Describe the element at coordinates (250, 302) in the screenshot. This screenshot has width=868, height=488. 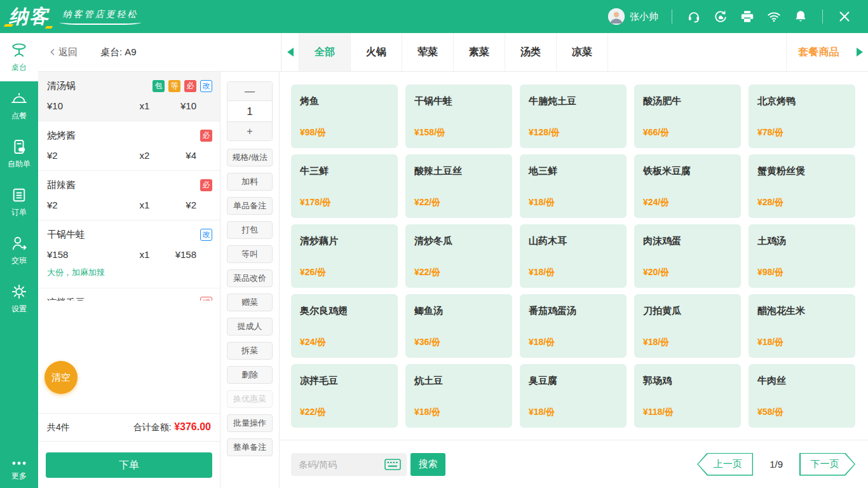
I see `action-button-赠菜: 赠菜` at that location.